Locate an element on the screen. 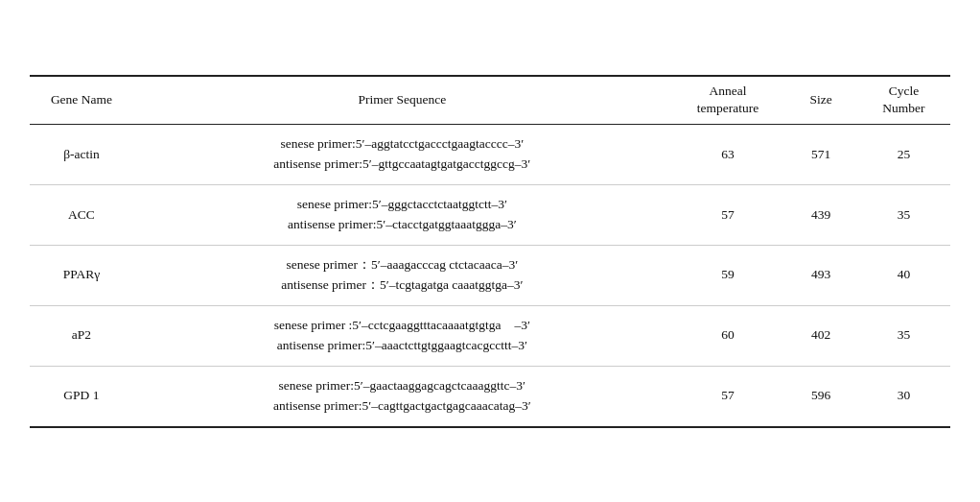 The width and height of the screenshot is (980, 502). cell-cycle: 40 is located at coordinates (903, 275).